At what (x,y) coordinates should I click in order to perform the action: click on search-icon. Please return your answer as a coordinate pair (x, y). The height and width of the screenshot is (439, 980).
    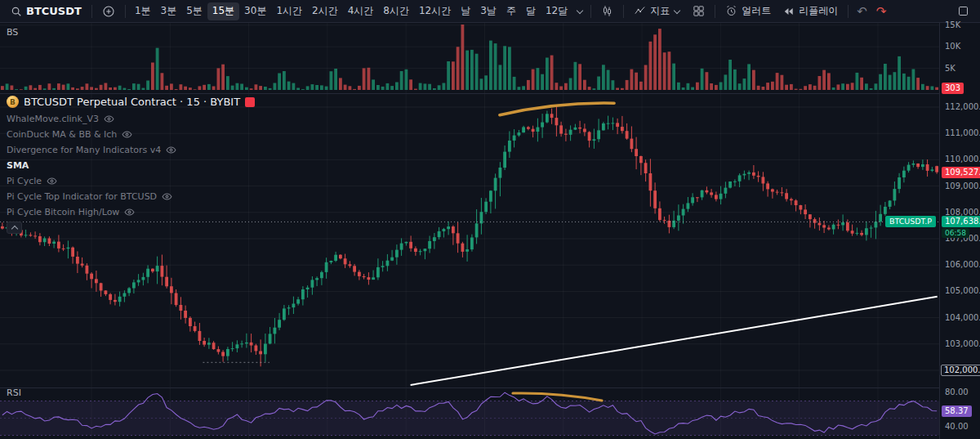
    Looking at the image, I should click on (16, 11).